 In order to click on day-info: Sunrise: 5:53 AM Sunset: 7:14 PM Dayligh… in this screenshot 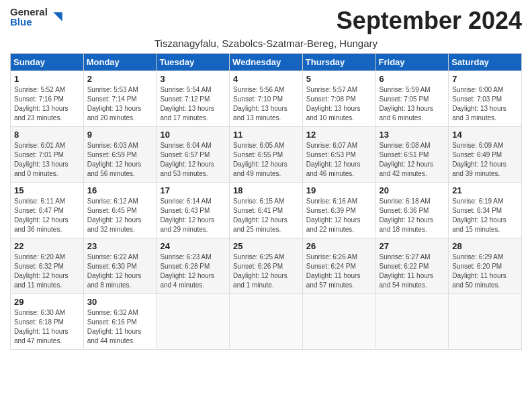, I will do `click(120, 104)`.